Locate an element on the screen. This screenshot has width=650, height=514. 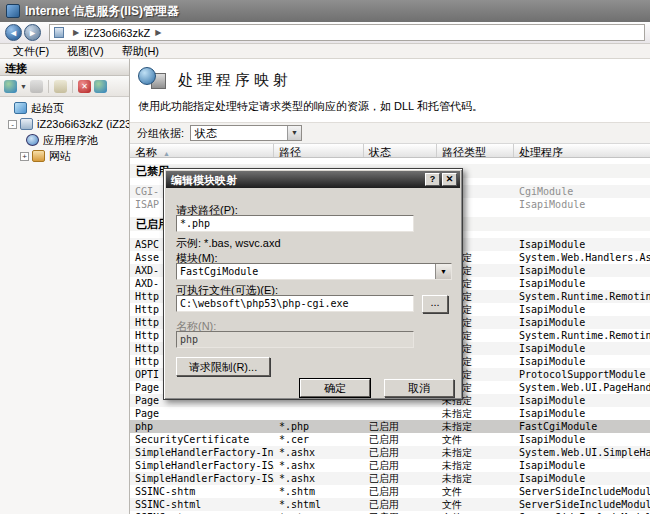
column-header-path: 路径 is located at coordinates (319, 150).